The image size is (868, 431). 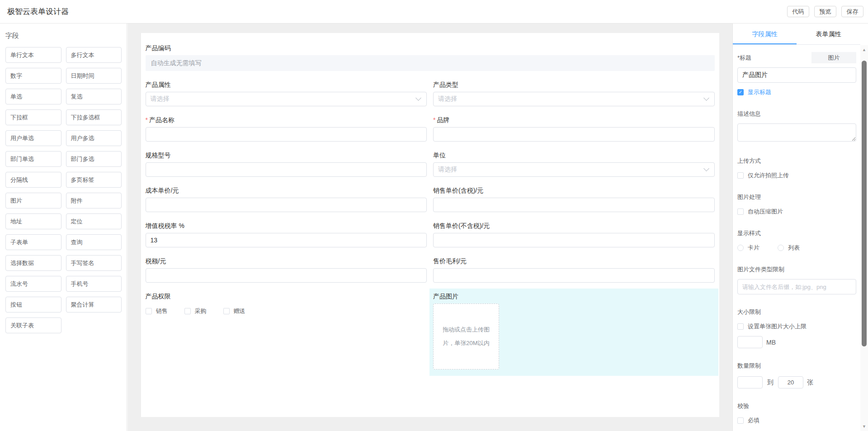 I want to click on checkbox-option: 销售, so click(x=156, y=311).